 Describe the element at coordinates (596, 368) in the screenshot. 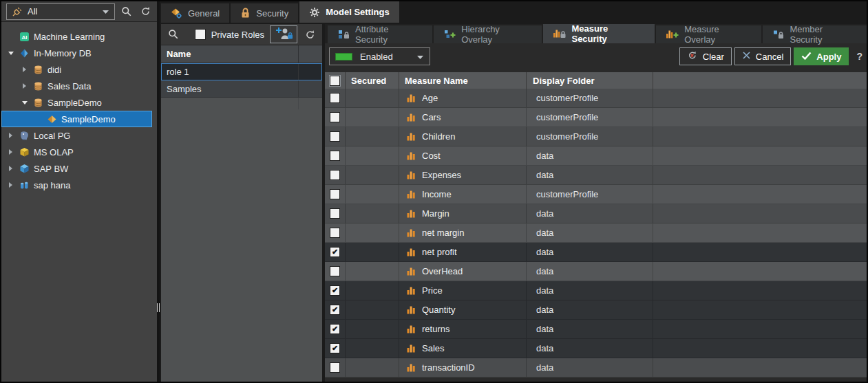

I see `measure-row-transactionid: transactionIDdata` at that location.